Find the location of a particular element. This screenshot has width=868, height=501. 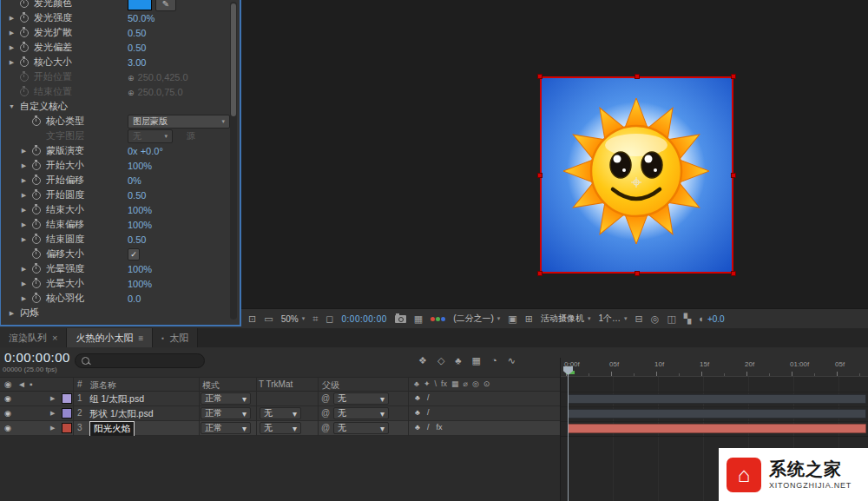

property-dropdown: 图层蒙版▾ is located at coordinates (179, 122).